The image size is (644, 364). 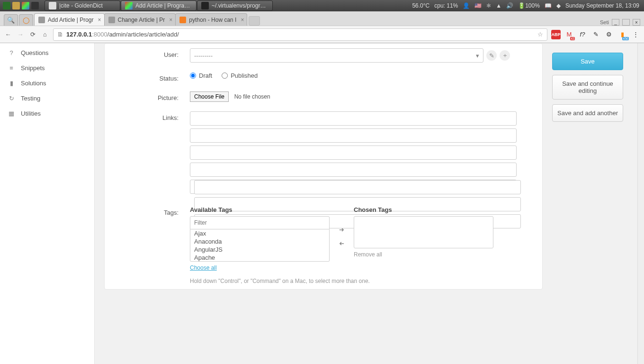 I want to click on maximize-icon, so click(x=626, y=22).